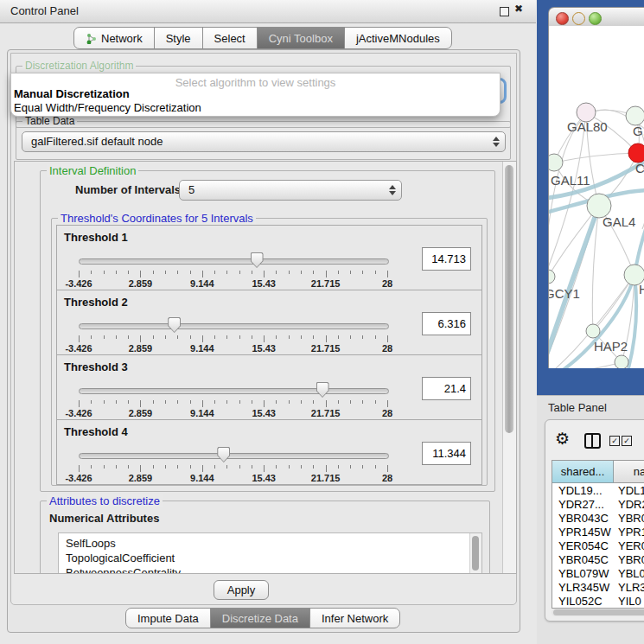  Describe the element at coordinates (598, 491) in the screenshot. I see `table-row: YDL19...YDL1` at that location.